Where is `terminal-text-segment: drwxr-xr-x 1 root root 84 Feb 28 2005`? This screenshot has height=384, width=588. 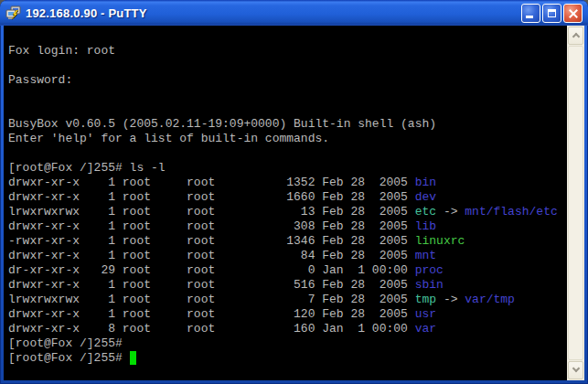
terminal-text-segment: drwxr-xr-x 1 root root 84 Feb 28 2005 is located at coordinates (212, 256).